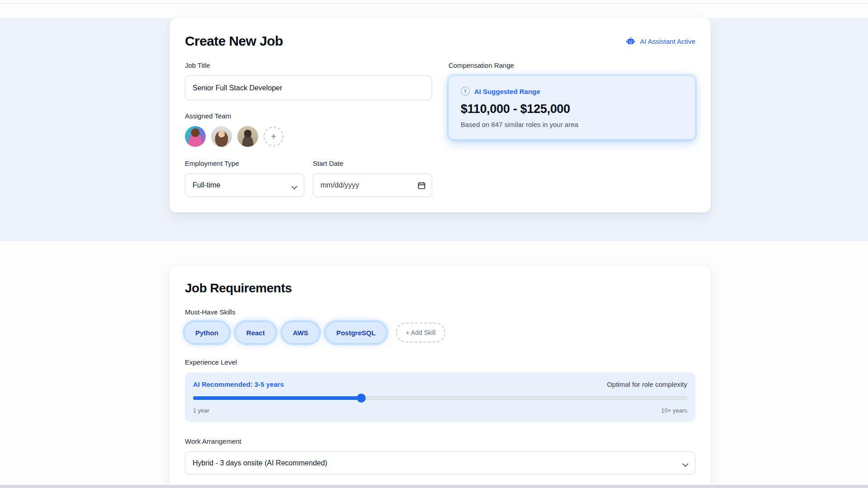 Image resolution: width=868 pixels, height=488 pixels. What do you see at coordinates (440, 397) in the screenshot?
I see `experience-slider-panel: AI Recommended: 3-5 years Optimal for ro…` at bounding box center [440, 397].